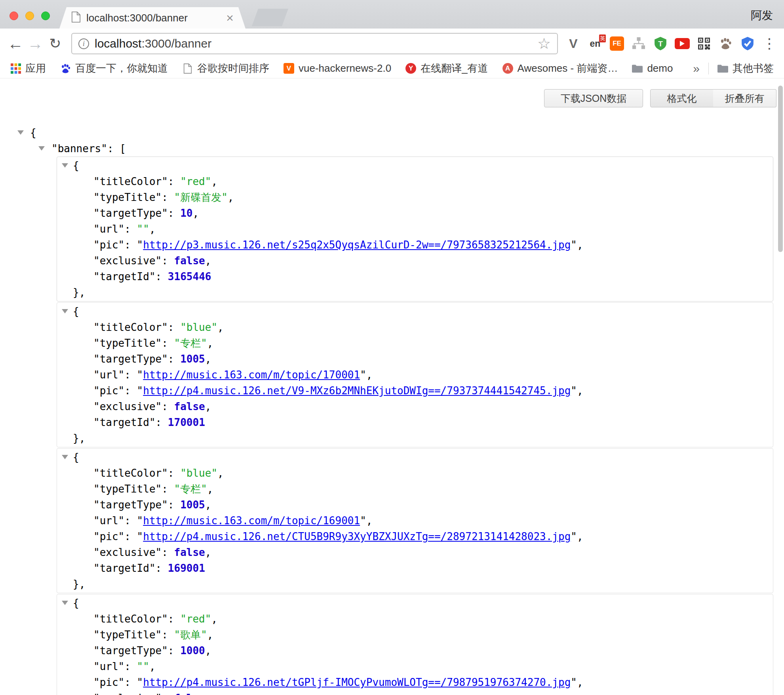 This screenshot has height=695, width=784. Describe the element at coordinates (177, 44) in the screenshot. I see `url-path: :3000/banner` at that location.